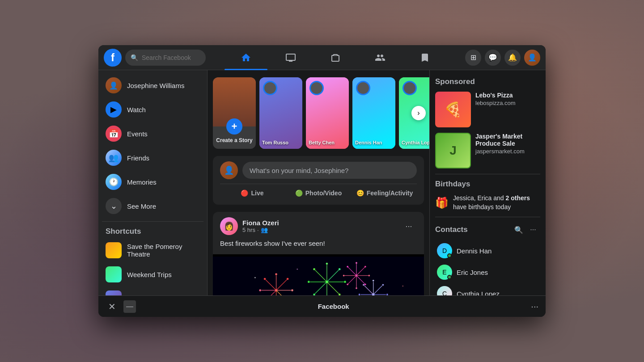 The width and height of the screenshot is (644, 362). What do you see at coordinates (374, 143) in the screenshot?
I see `story-name-dennis: Dennis Han` at bounding box center [374, 143].